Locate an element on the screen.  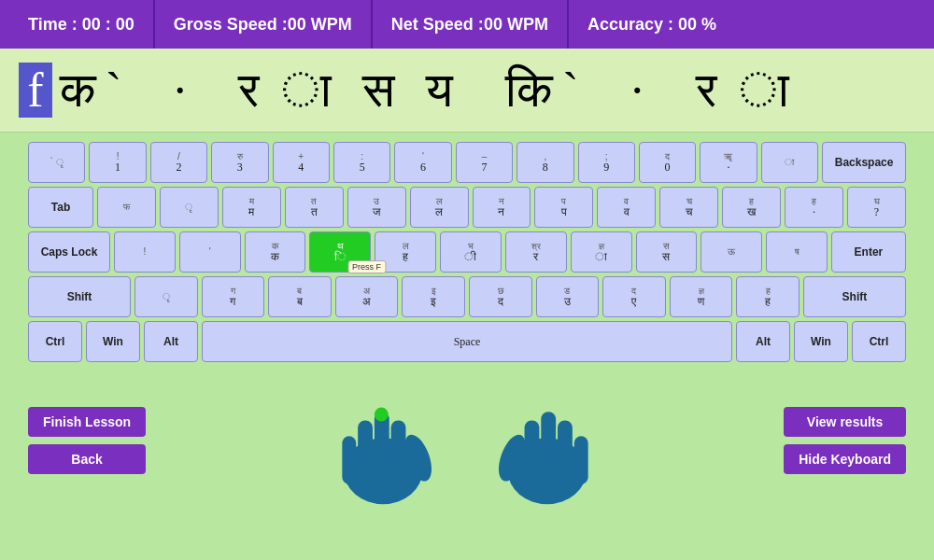
gross-unit: WPM is located at coordinates (332, 24).